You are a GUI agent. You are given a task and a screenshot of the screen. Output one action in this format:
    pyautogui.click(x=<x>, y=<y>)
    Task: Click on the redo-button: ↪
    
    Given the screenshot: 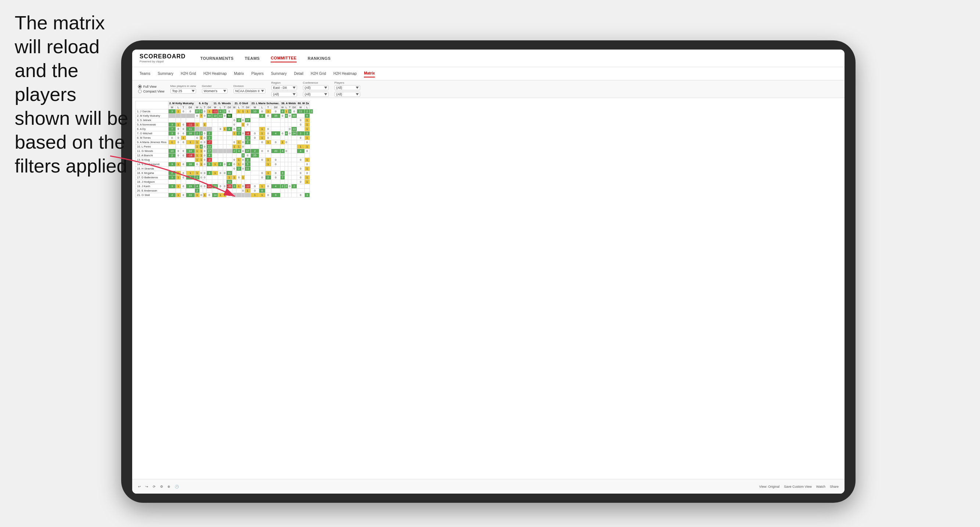 What is the action you would take?
    pyautogui.click(x=147, y=487)
    